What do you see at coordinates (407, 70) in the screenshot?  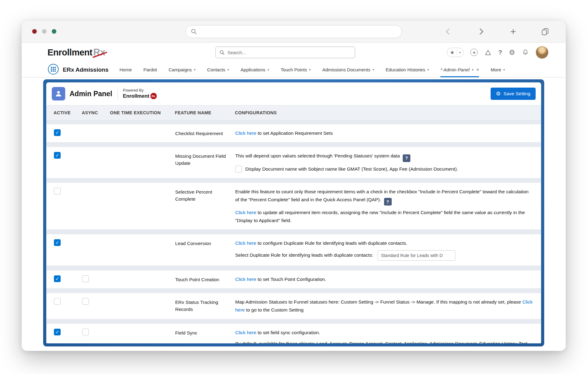 I see `tab-education-histories: Education Histories▾` at bounding box center [407, 70].